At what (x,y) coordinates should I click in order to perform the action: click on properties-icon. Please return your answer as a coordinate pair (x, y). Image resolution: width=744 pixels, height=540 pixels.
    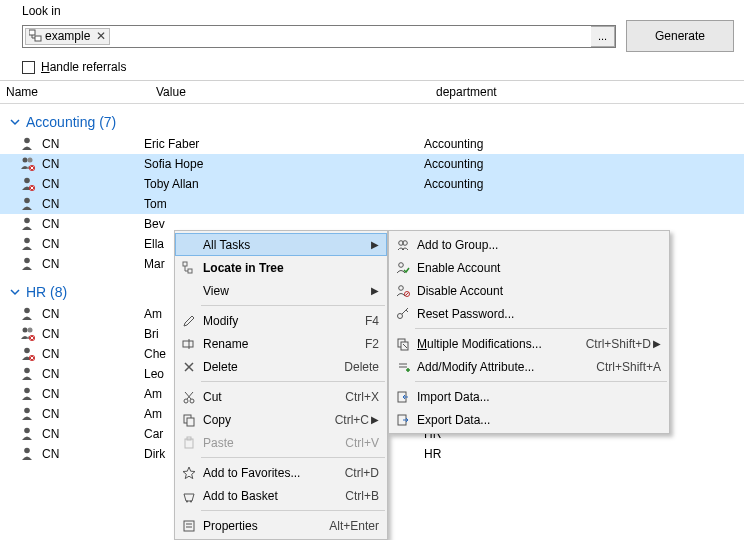
    Looking at the image, I should click on (189, 526).